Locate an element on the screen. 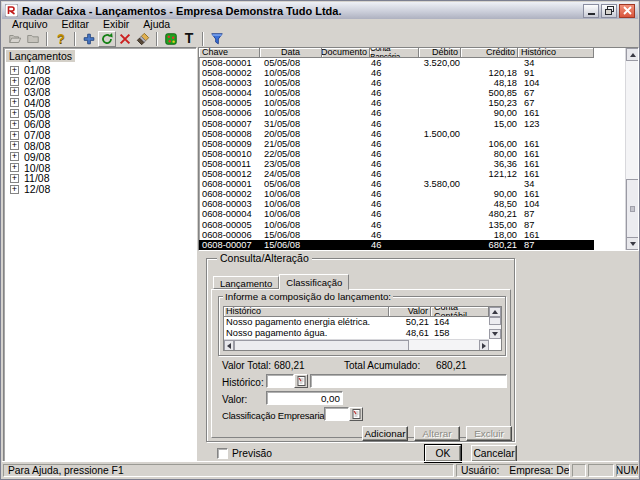  table-row: 0508-00009 21/05/08 46 106,00 161 is located at coordinates (396, 144).